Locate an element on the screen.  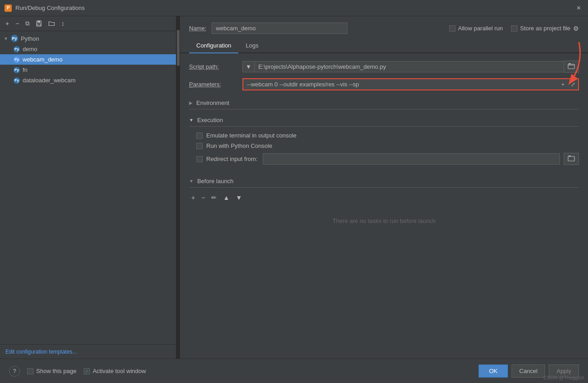
parameters-row: Parameters: + ⤢ is located at coordinates (384, 84).